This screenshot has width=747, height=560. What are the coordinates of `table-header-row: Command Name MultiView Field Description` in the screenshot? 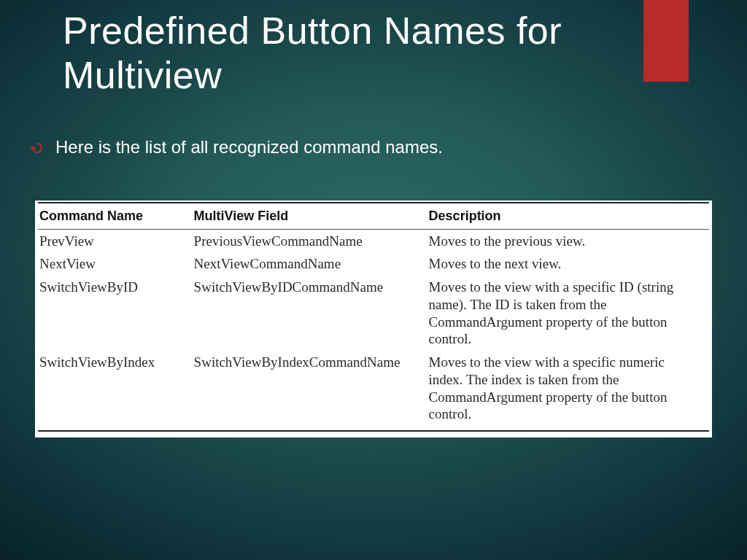 It's located at (374, 216).